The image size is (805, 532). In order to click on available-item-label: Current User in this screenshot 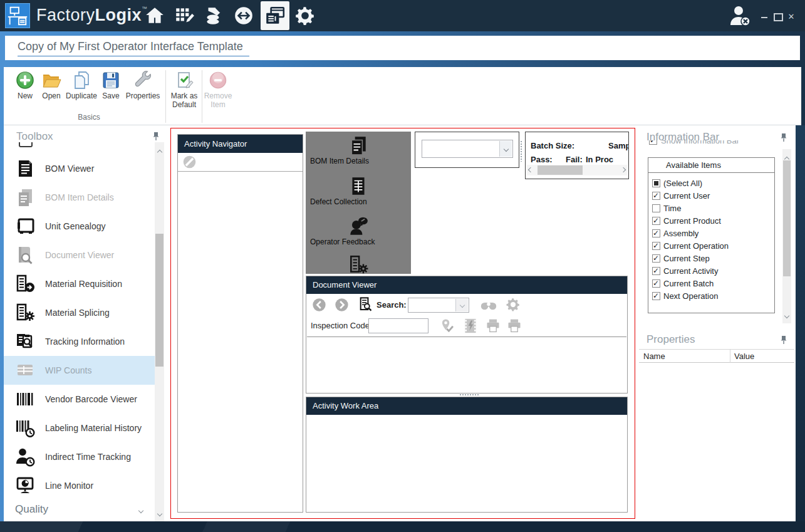, I will do `click(687, 196)`.